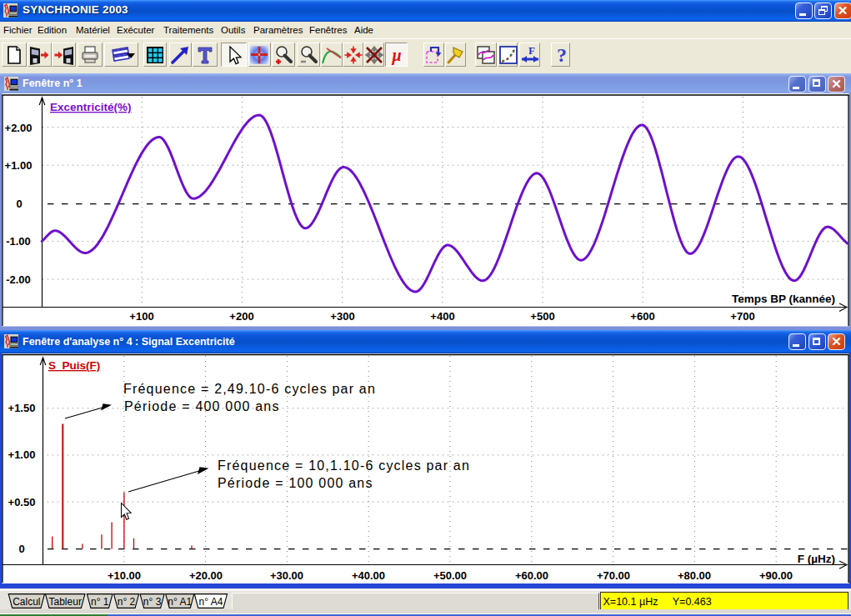 This screenshot has width=851, height=616. What do you see at coordinates (250, 388) in the screenshot?
I see `svg-text:Fréquence = 2,49.10-6 cycles p: Fréquence = 2,49.10-6 cycles par an` at bounding box center [250, 388].